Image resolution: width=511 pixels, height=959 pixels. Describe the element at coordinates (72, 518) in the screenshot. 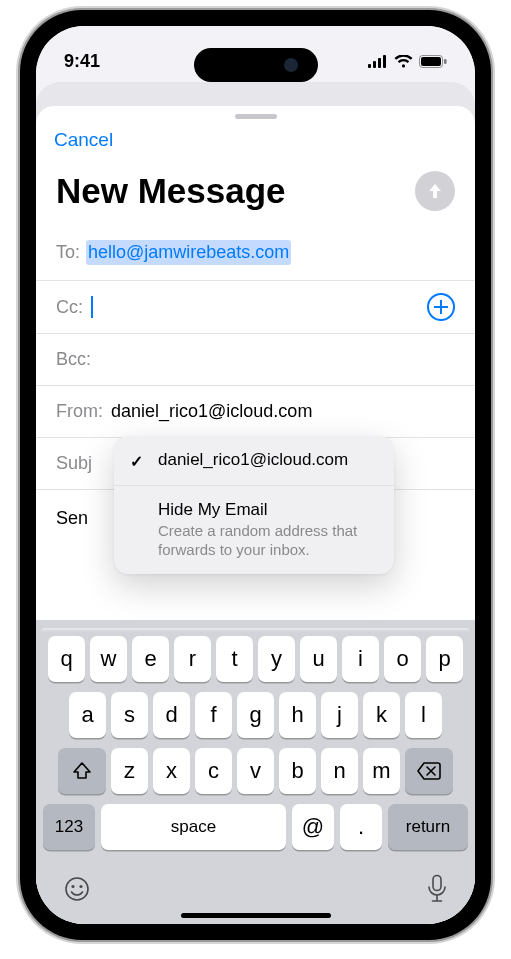

I see `signature-text: Sen` at that location.